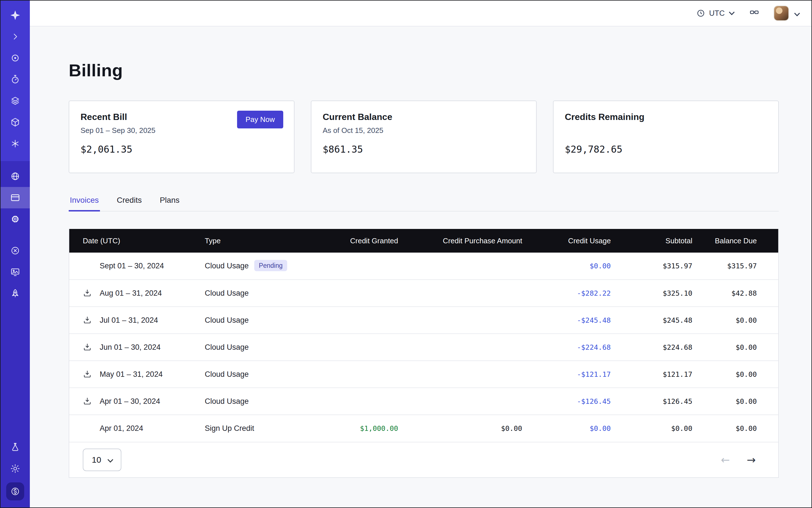  Describe the element at coordinates (424, 401) in the screenshot. I see `table-row: Apr 01 – 30, 2024Cloud Usage-$126.45$126…` at that location.